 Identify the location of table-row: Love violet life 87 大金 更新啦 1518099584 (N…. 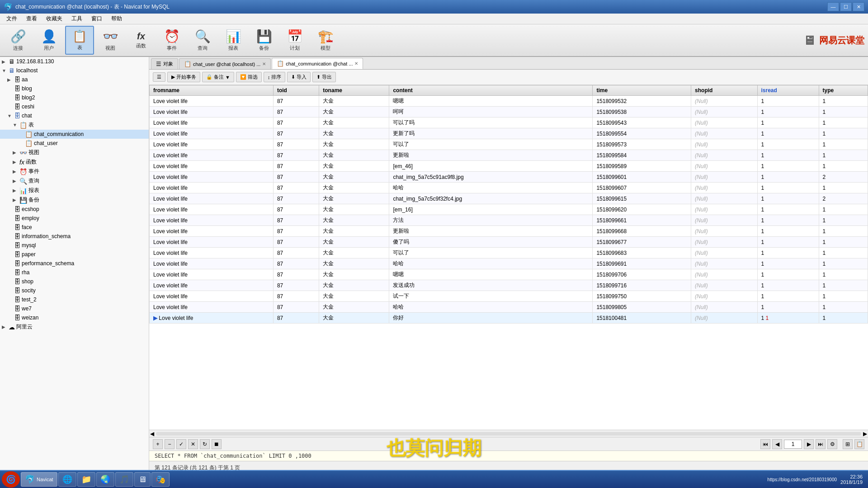
(509, 155).